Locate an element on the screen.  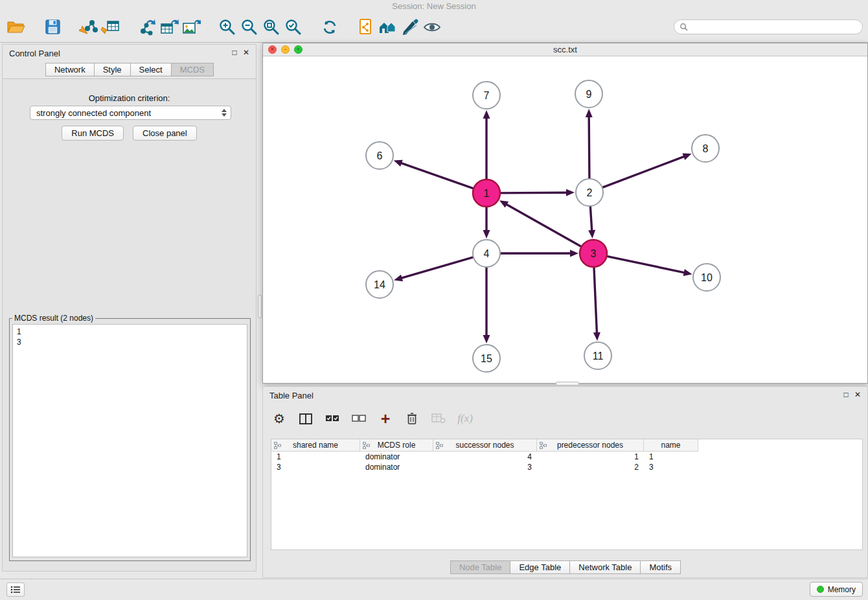
add-column-plus-icon: + is located at coordinates (385, 419).